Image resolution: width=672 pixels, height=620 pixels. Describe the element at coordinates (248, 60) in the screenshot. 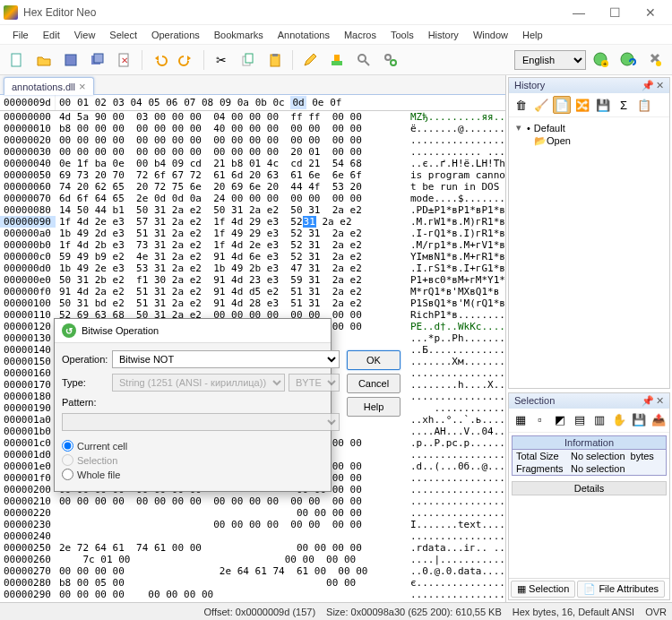

I see `copy-icon` at that location.